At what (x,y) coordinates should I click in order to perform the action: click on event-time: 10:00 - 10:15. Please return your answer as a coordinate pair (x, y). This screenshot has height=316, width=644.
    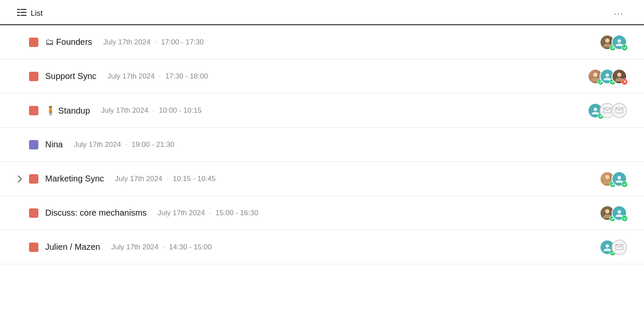
    Looking at the image, I should click on (180, 111).